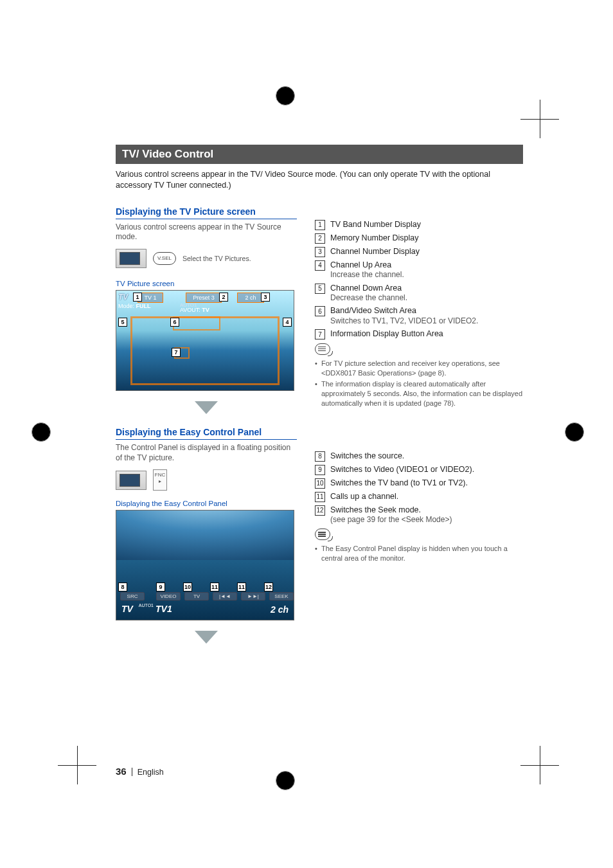 Image resolution: width=613 pixels, height=868 pixels. I want to click on note-item: The information display is cleared autom…, so click(419, 393).